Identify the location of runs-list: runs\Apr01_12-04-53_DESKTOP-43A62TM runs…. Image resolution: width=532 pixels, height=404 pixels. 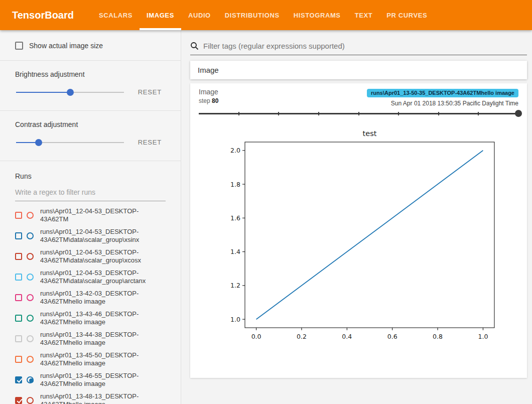
(90, 304).